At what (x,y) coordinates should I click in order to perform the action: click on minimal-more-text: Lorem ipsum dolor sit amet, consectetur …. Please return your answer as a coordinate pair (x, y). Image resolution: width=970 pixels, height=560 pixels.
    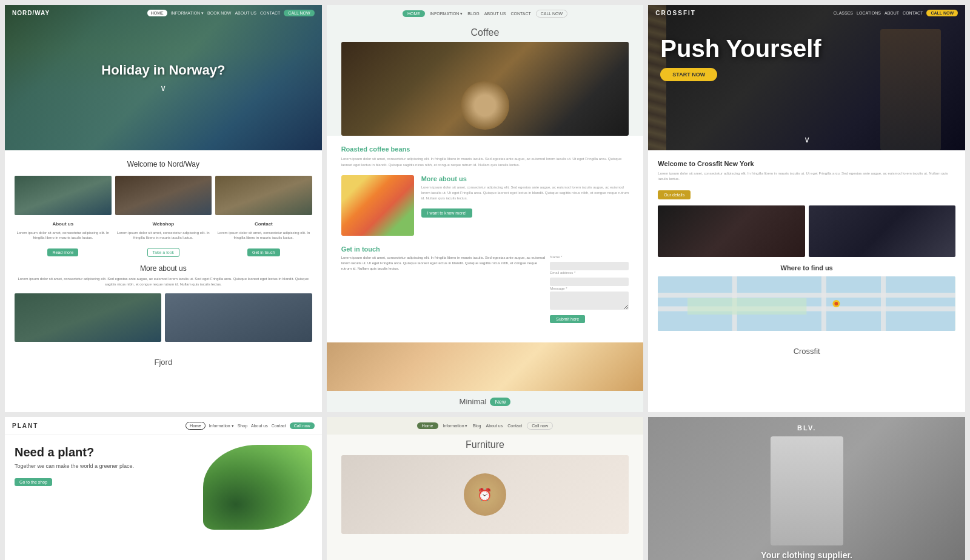
    Looking at the image, I should click on (525, 193).